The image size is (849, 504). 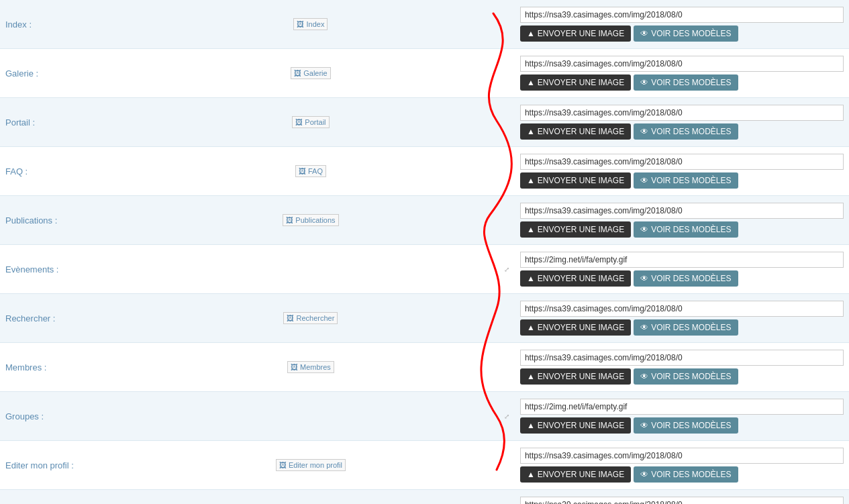 I want to click on preview-link: 🖼 Portail, so click(x=310, y=122).